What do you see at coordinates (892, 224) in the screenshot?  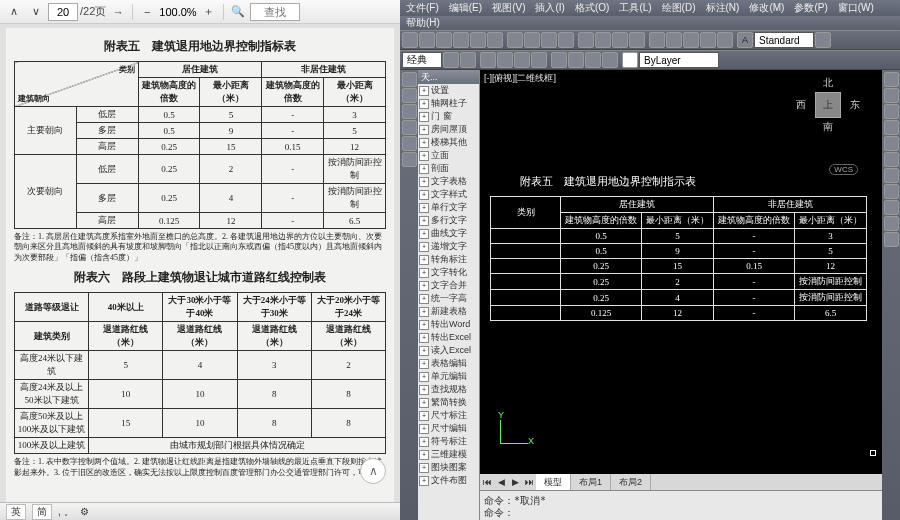 I see `fillet-icon` at bounding box center [892, 224].